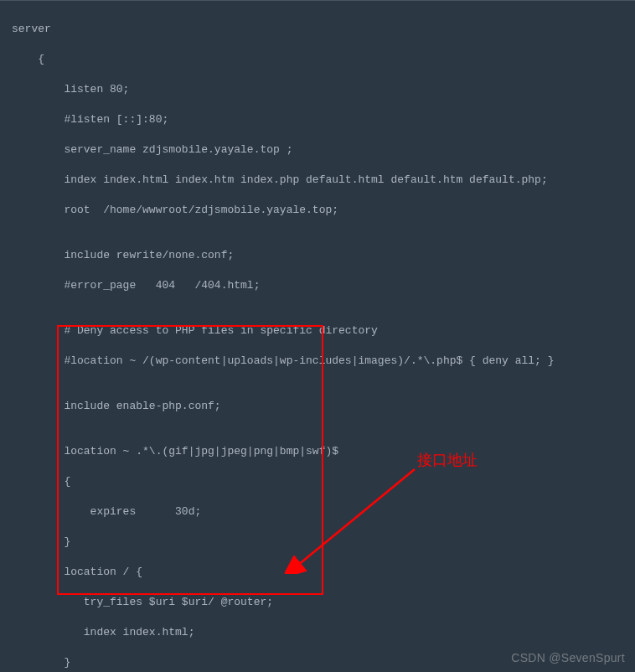  Describe the element at coordinates (318, 633) in the screenshot. I see `code-line: index index.html;` at that location.